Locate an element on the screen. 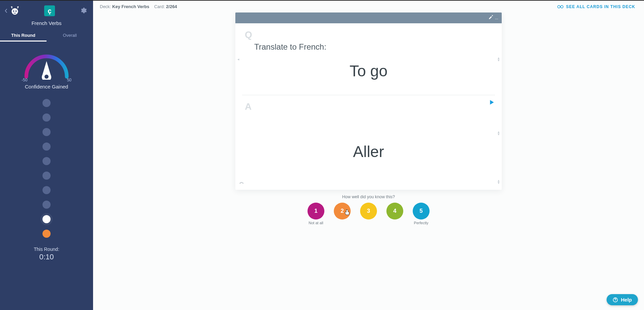 The height and width of the screenshot is (310, 644). answer-section: ▴▾ ▴▾ A Aller ︽ is located at coordinates (369, 143).